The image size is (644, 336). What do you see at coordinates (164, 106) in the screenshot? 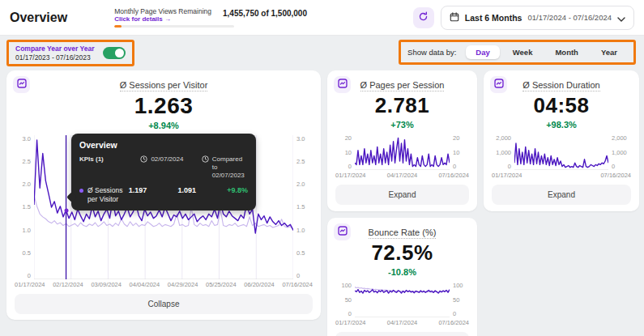
I see `kpi-value: 1.263` at bounding box center [164, 106].